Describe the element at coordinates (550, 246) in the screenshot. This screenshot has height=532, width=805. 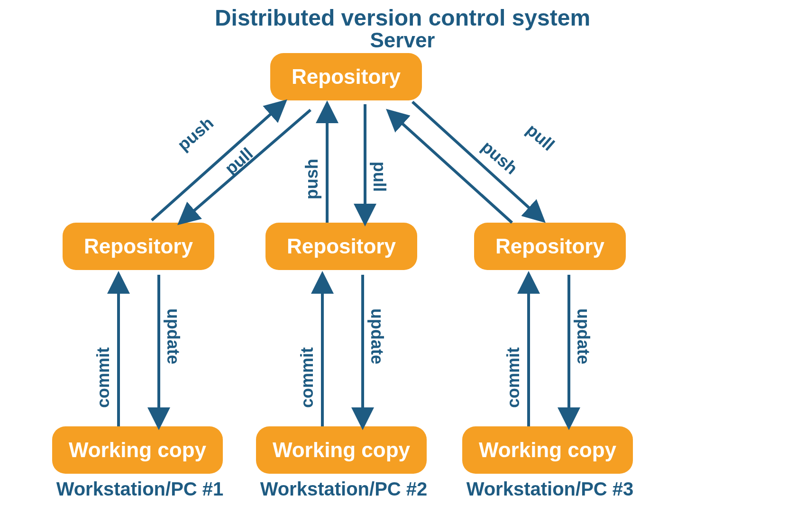
I see `repo-3-node: Repository` at that location.